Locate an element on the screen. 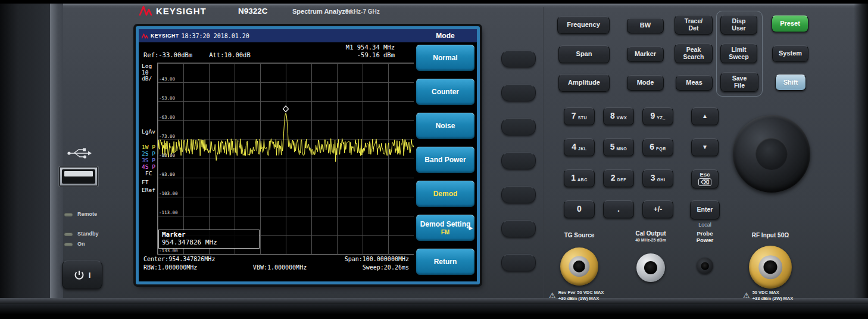  key-6: 6PQR is located at coordinates (658, 147).